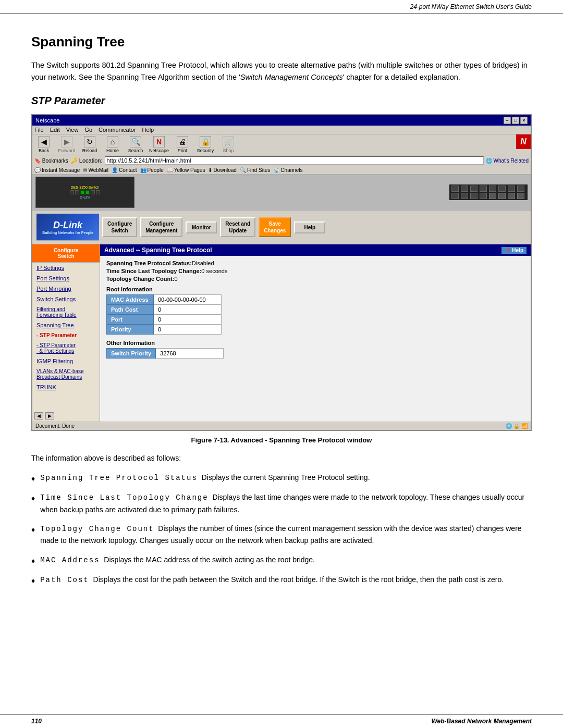  What do you see at coordinates (158, 250) in the screenshot?
I see `panel-title: Advanced -- Spanning Tree Protocol` at bounding box center [158, 250].